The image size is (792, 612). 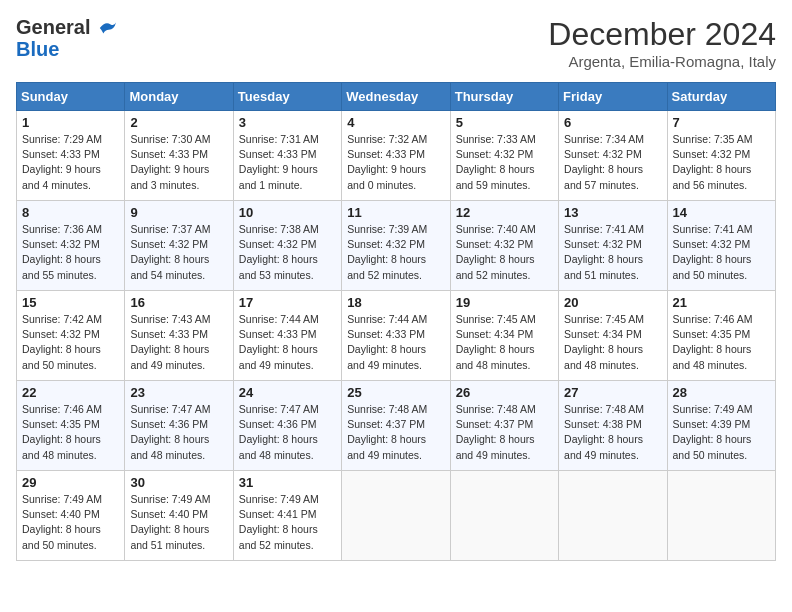 I want to click on cell-details: Sunrise: 7:42 AMSunset: 4:32 PMDaylight:…, so click(x=70, y=342).